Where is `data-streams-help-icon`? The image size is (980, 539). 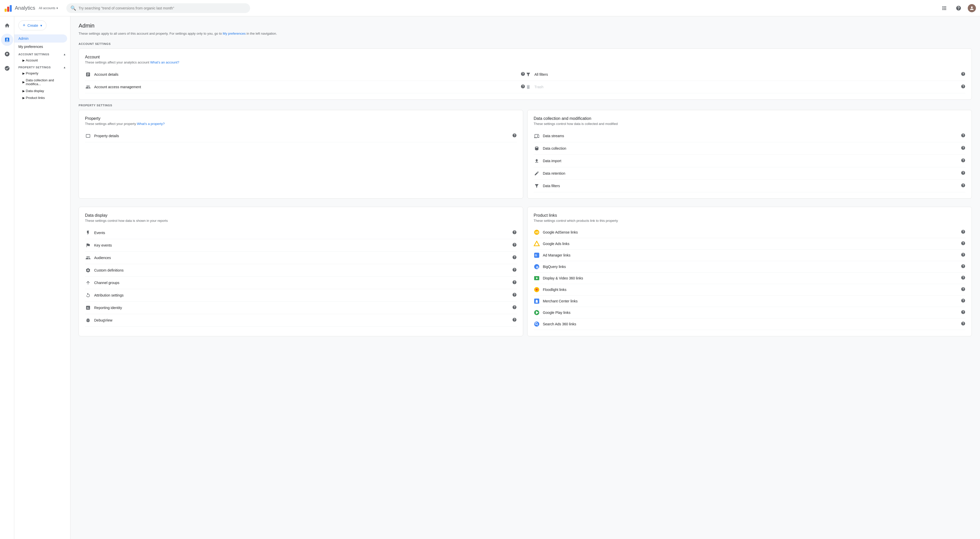 data-streams-help-icon is located at coordinates (963, 136).